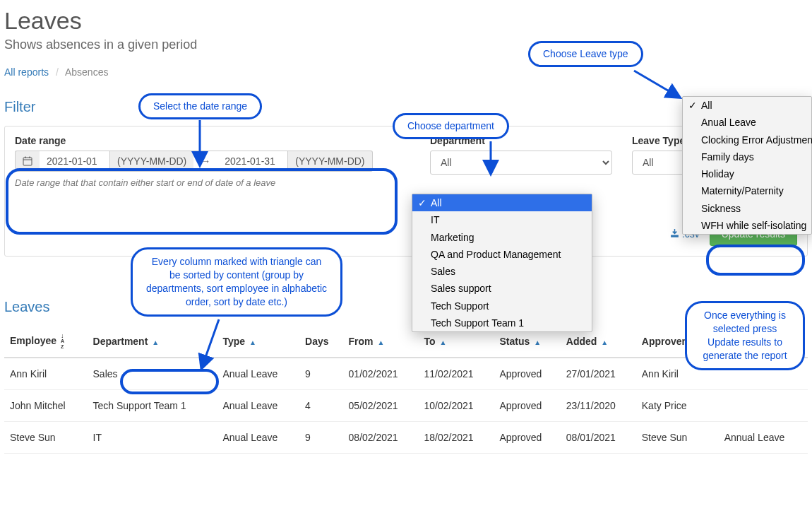 This screenshot has width=812, height=518. What do you see at coordinates (381, 374) in the screenshot?
I see `cell-from: 01/02/2021` at bounding box center [381, 374].